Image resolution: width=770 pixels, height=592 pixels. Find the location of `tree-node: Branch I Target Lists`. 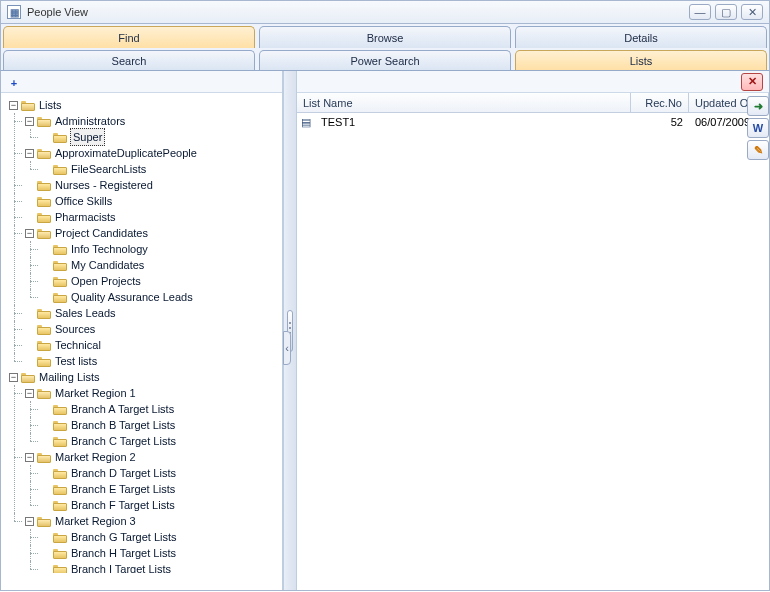

tree-node: Branch I Target Lists is located at coordinates (160, 567).